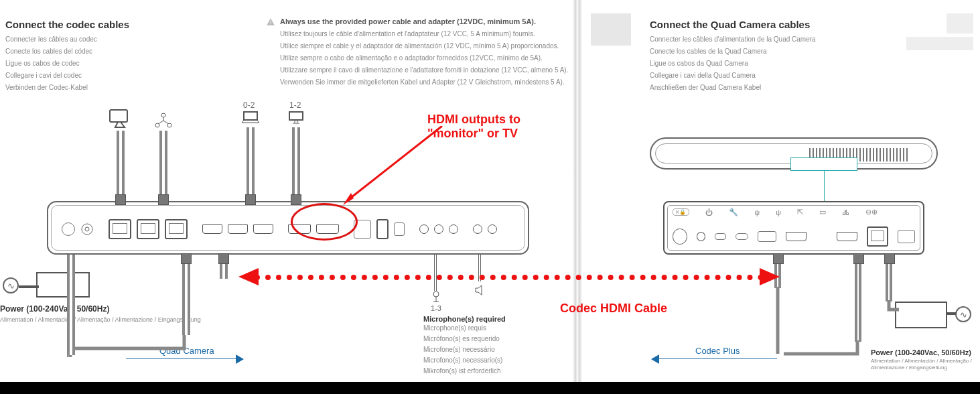  I want to click on codecplus-line, so click(717, 359).